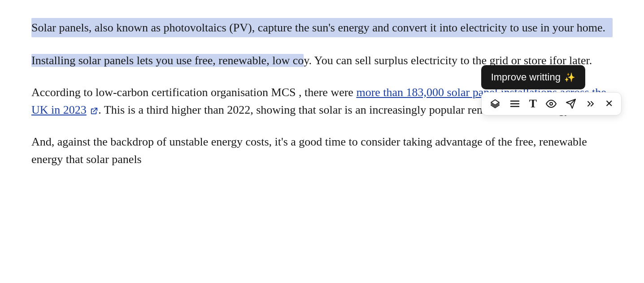 This screenshot has height=283, width=644. Describe the element at coordinates (168, 60) in the screenshot. I see `paragraph-2-highlighted: Installing solar panels lets you use fre…` at that location.